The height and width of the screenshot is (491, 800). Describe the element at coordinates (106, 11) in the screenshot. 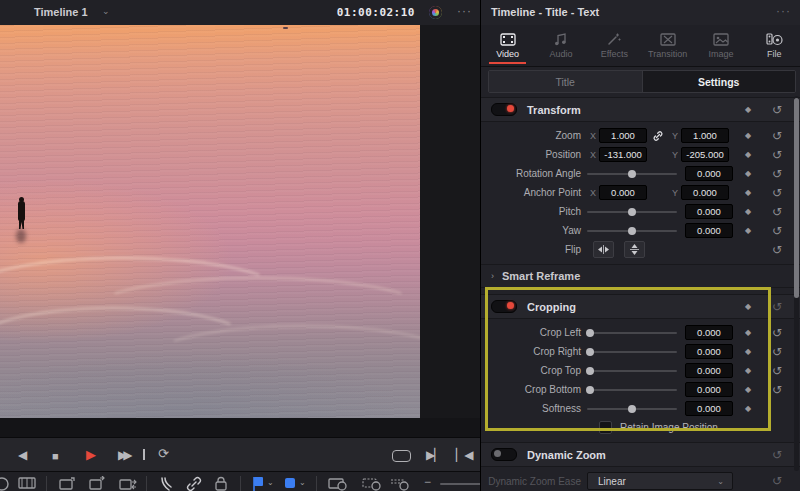

I see `timeline-dropdown-chevron-icon: ⌄` at that location.